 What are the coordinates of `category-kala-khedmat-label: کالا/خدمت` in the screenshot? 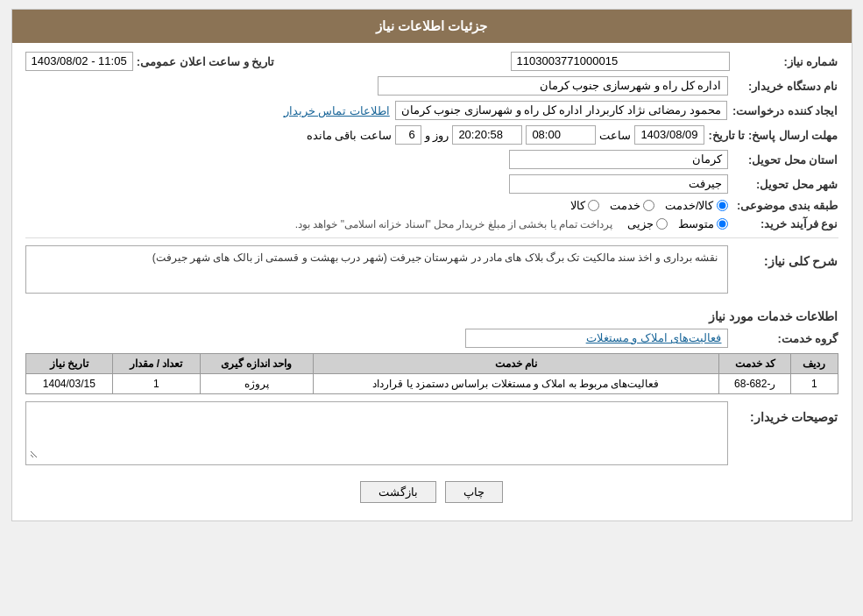 It's located at (690, 205).